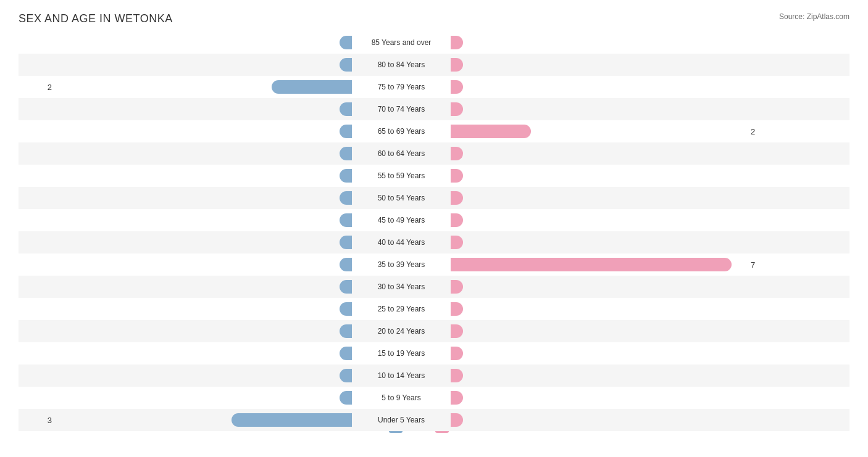 This screenshot has width=868, height=457. Describe the element at coordinates (434, 19) in the screenshot. I see `chart-title: SEX AND AGE IN WETONKA` at that location.